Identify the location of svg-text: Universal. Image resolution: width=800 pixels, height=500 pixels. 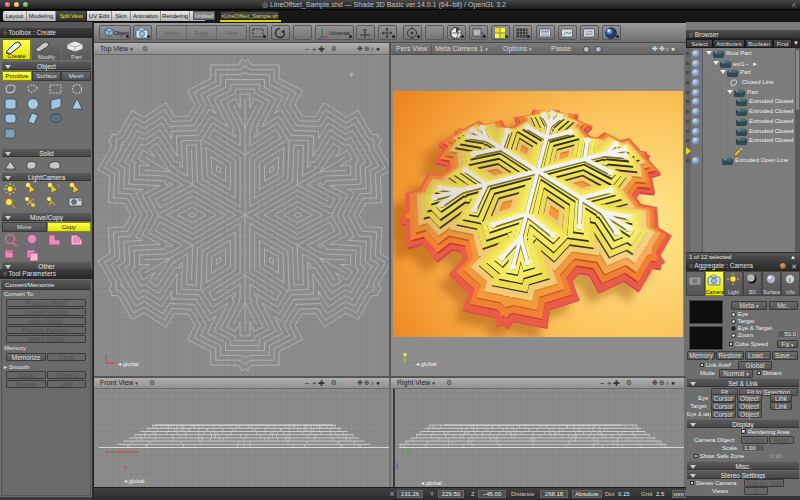
(340, 33).